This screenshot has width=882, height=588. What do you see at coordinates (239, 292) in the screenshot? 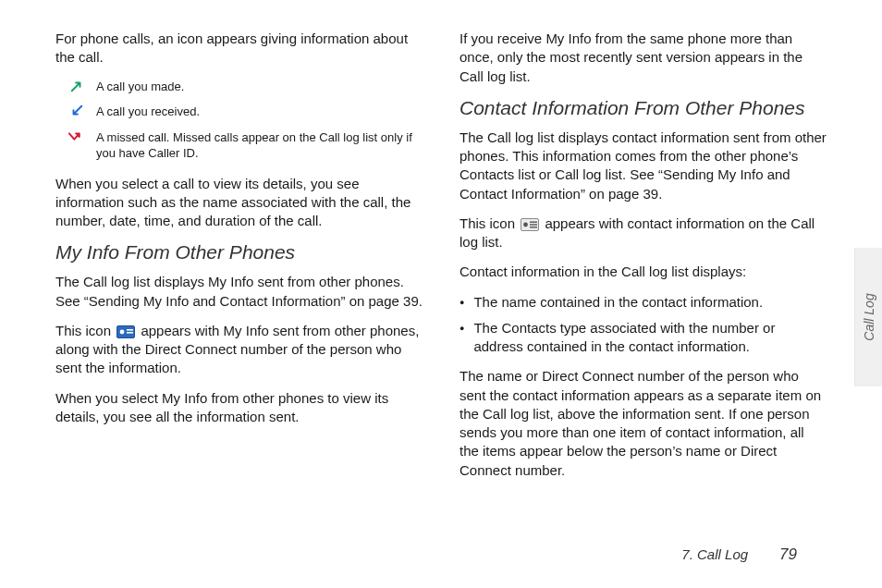
I see `my-info-p1: The Call log list displays My Info sent …` at bounding box center [239, 292].